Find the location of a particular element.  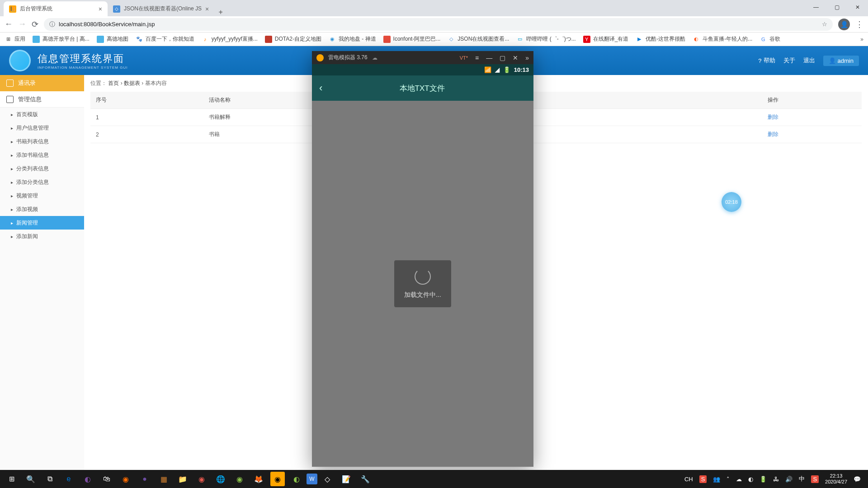

taskbar-app-eclipse: ◐ is located at coordinates (88, 479).